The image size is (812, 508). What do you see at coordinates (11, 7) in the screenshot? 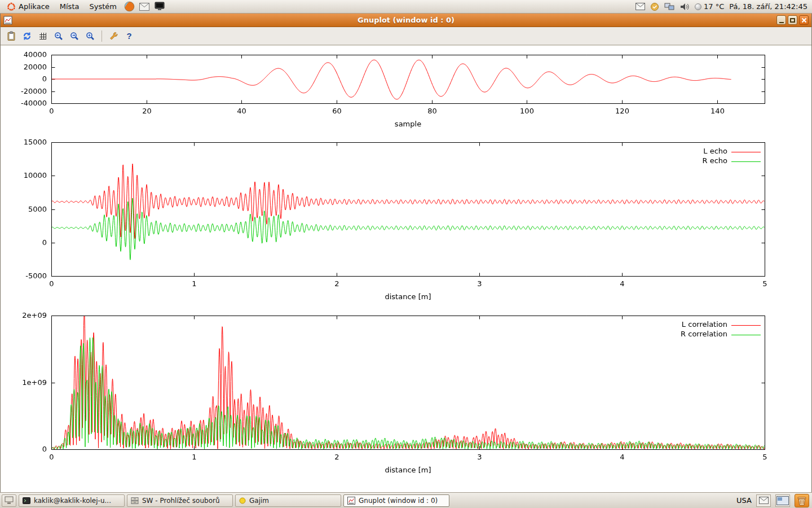
I see `ubuntu-logo-icon` at bounding box center [11, 7].